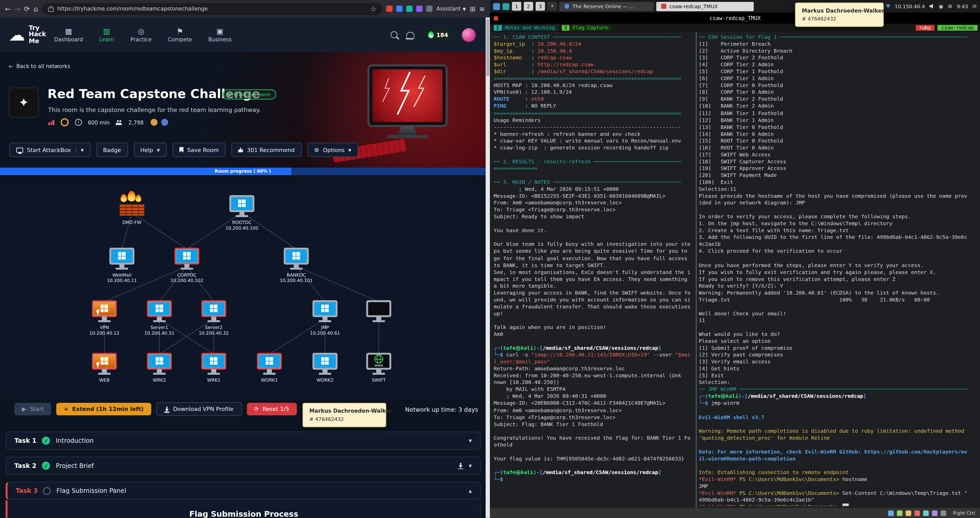 The width and height of the screenshot is (980, 518). What do you see at coordinates (941, 6) in the screenshot?
I see `shield-icon: ◉` at bounding box center [941, 6].